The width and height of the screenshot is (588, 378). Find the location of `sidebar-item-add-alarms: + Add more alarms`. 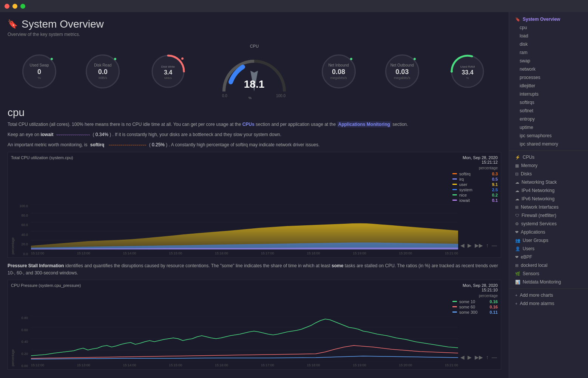

sidebar-item-add-alarms: + Add more alarms is located at coordinates (548, 304).